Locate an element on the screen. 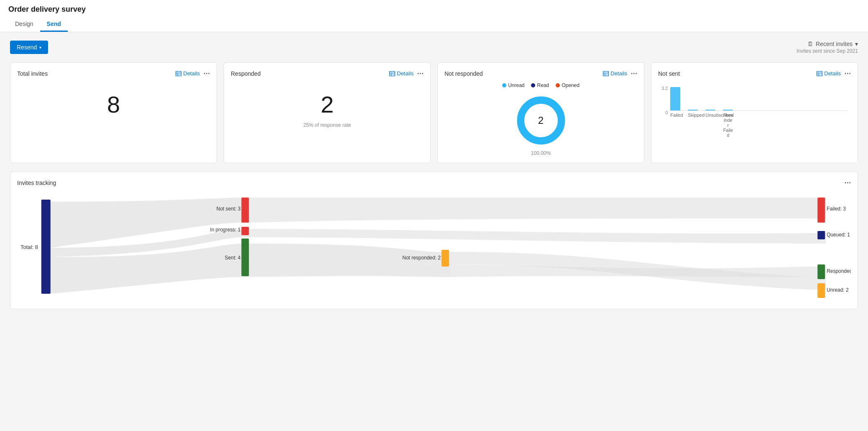 This screenshot has height=431, width=868. svg-text: Not sent: 3 is located at coordinates (229, 209).